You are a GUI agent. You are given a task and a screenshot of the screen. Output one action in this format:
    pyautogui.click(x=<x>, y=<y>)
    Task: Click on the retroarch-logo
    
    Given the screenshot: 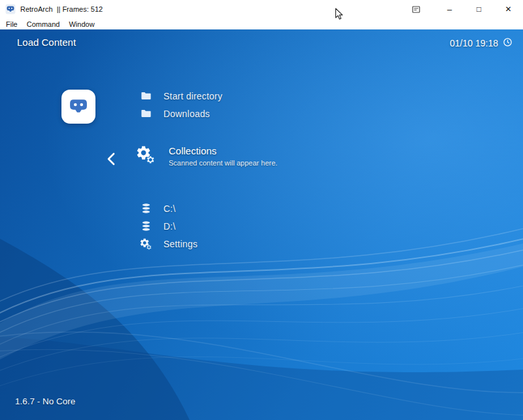 What is the action you would take?
    pyautogui.click(x=78, y=107)
    